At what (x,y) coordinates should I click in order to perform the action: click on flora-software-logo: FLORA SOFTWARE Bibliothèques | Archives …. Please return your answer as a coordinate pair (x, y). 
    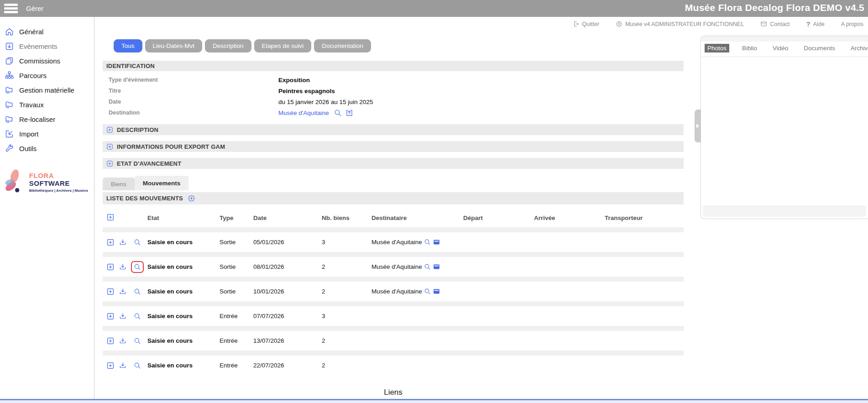
    Looking at the image, I should click on (47, 182).